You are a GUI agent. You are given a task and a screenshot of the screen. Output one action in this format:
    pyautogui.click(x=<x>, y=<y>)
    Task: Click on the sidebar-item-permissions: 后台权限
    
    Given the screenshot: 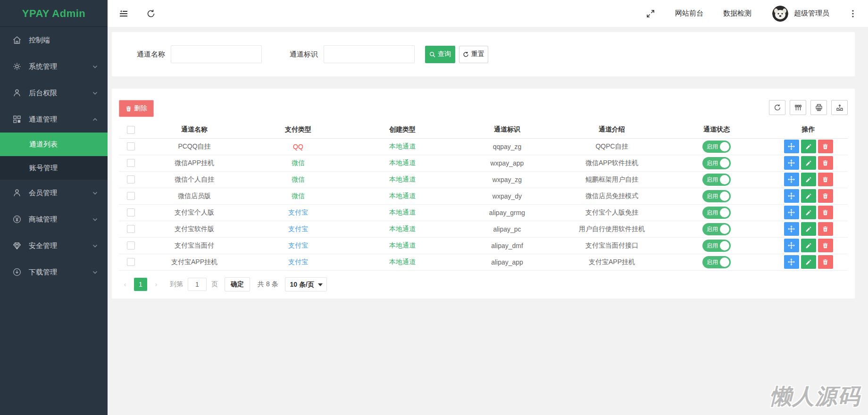 What is the action you would take?
    pyautogui.click(x=54, y=93)
    